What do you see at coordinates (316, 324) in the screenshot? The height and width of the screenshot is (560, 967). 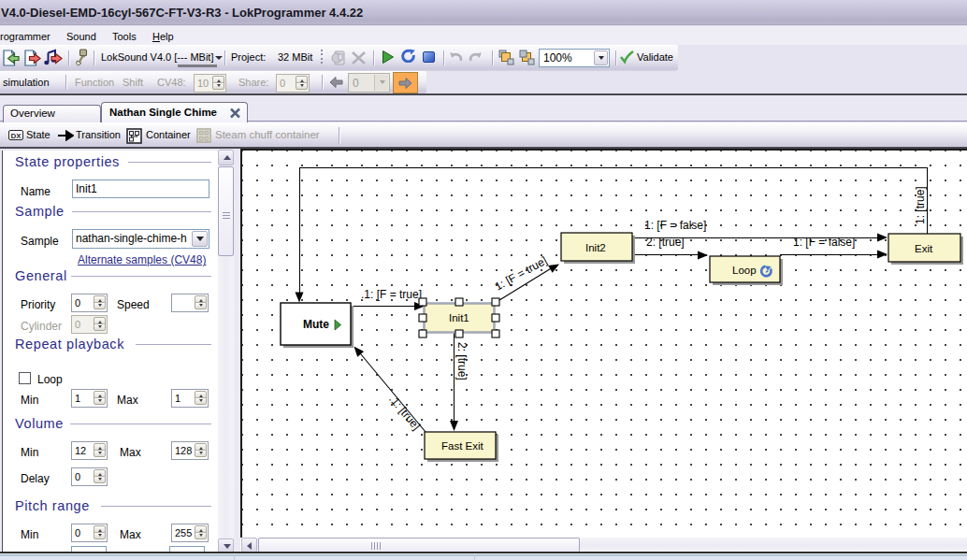 I see `svg-text: Mute` at bounding box center [316, 324].